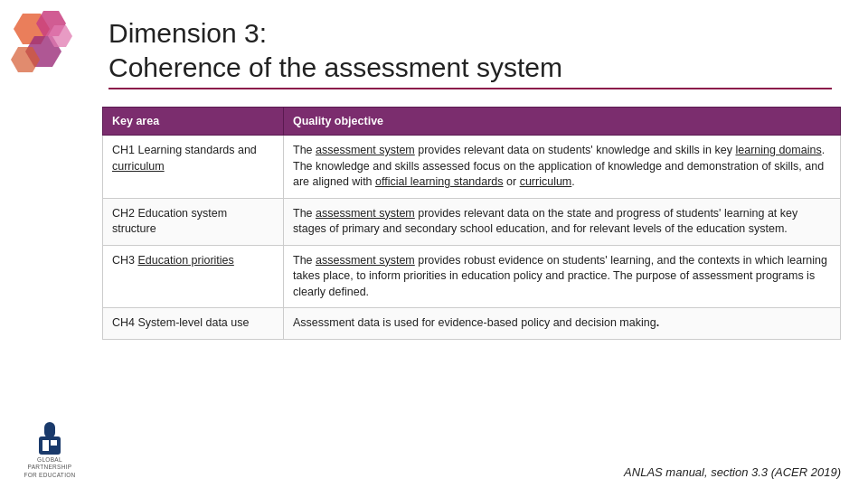 The image size is (868, 488). Describe the element at coordinates (335, 67) in the screenshot. I see `title-line2: Coherence of the assessment system` at that location.